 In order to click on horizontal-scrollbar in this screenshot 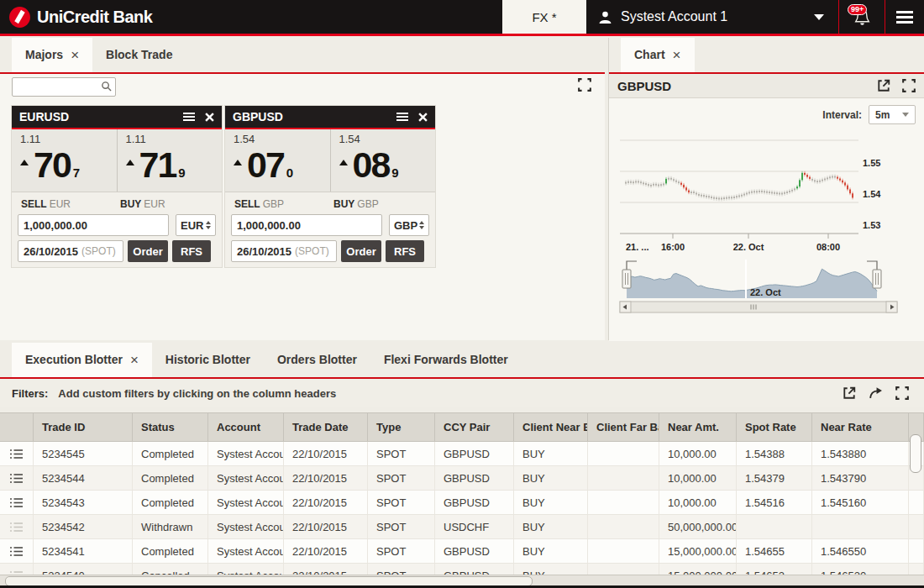, I will do `click(462, 580)`.